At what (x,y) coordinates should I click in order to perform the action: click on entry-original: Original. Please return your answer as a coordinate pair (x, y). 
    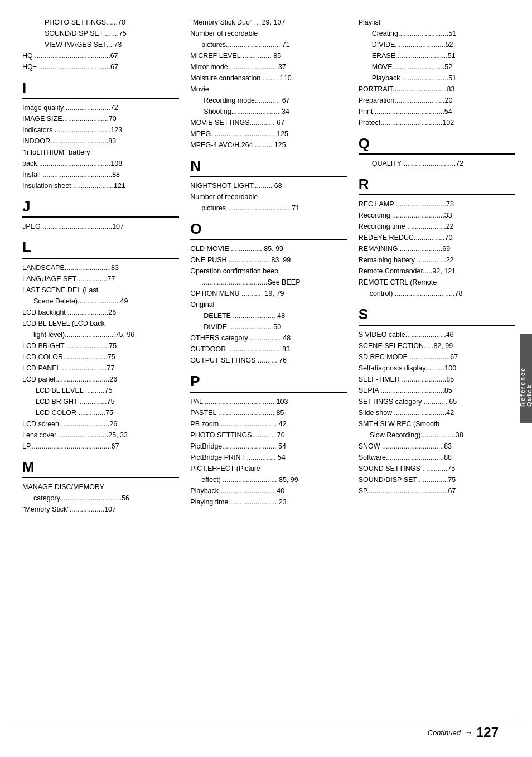
    Looking at the image, I should click on (269, 305).